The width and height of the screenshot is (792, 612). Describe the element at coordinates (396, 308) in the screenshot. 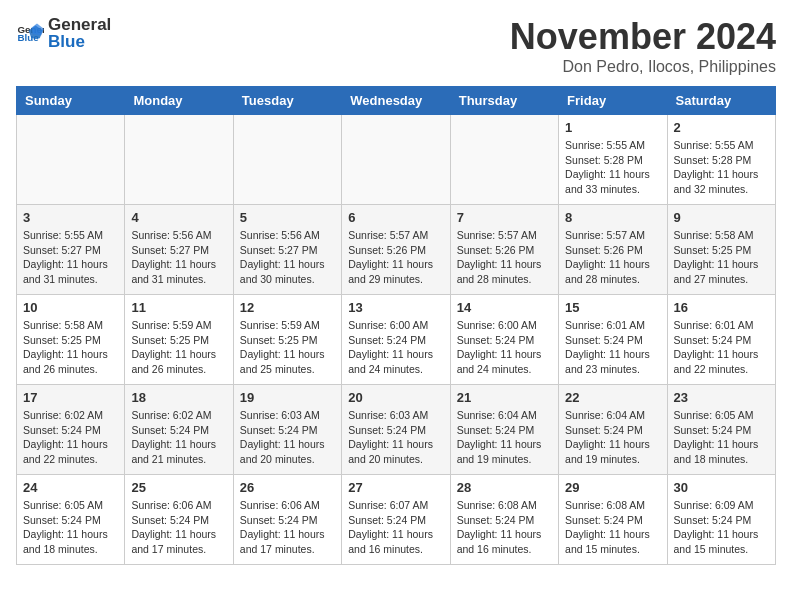

I see `day-number: 13` at that location.